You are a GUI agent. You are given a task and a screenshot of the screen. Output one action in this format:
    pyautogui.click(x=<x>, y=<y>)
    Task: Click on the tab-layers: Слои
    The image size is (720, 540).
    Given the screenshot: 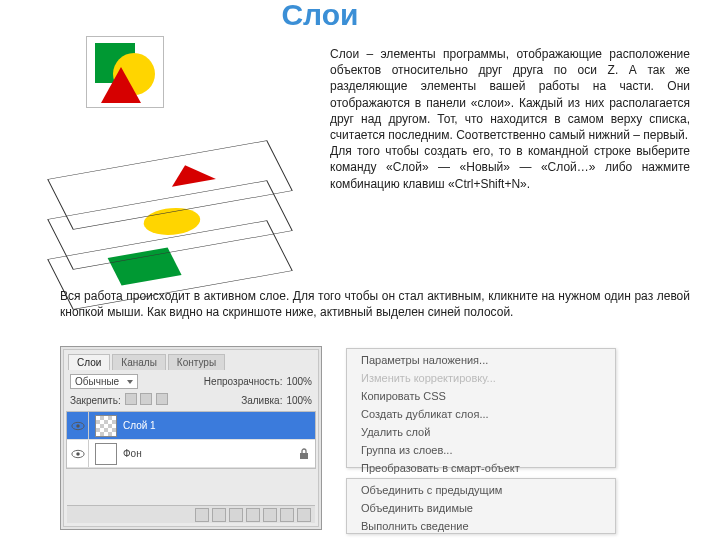 What is the action you would take?
    pyautogui.click(x=89, y=362)
    